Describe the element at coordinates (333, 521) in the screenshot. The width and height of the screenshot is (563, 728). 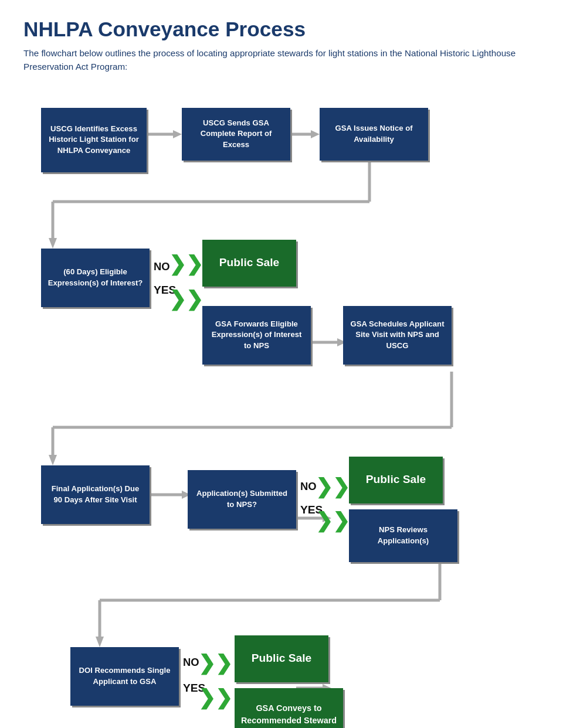
I see `green-arrow-yes-2: ❯❯` at that location.